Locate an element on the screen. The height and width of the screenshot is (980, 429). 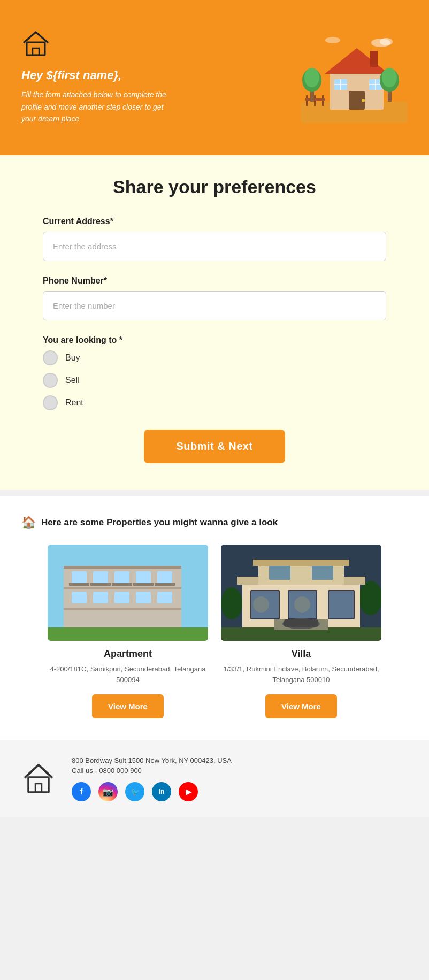
hero-right-illustration is located at coordinates (349, 78).